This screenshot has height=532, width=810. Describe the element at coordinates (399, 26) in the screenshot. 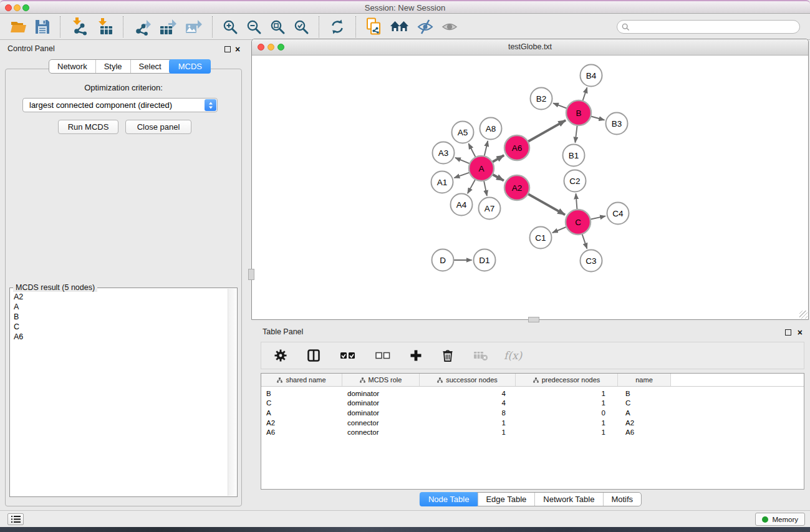

I see `home-neighbors-icon` at that location.